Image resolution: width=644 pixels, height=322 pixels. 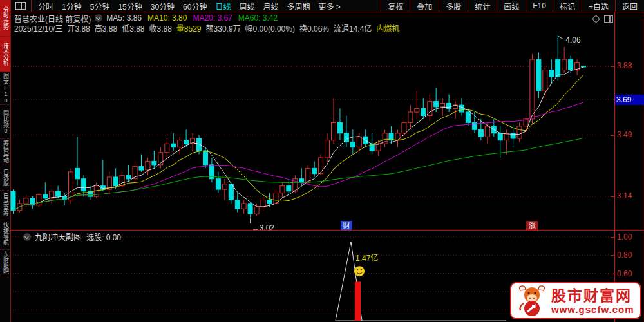 What do you see at coordinates (614, 167) in the screenshot?
I see `price-axis-line` at bounding box center [614, 167].